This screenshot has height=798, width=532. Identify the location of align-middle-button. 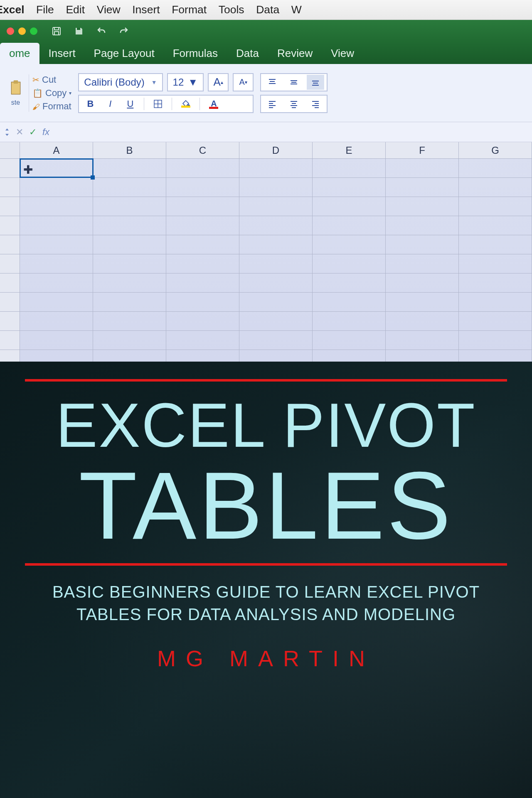
(294, 82).